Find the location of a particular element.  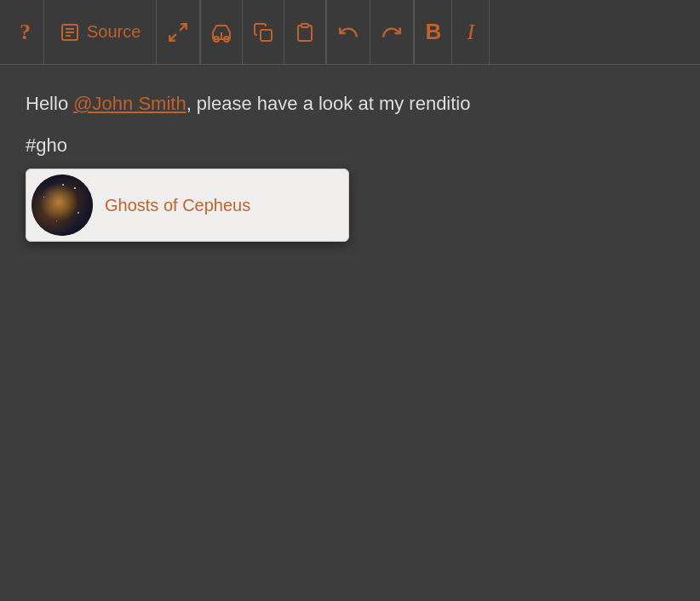

paste-button is located at coordinates (305, 32).